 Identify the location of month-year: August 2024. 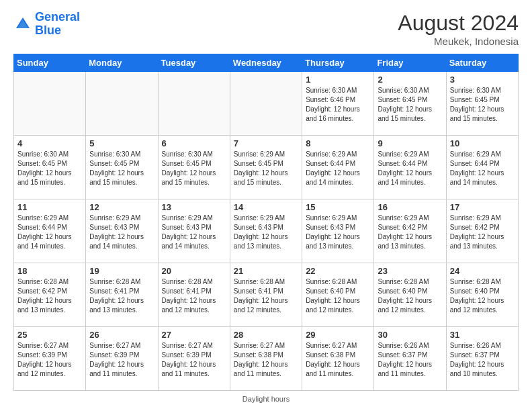
(458, 23).